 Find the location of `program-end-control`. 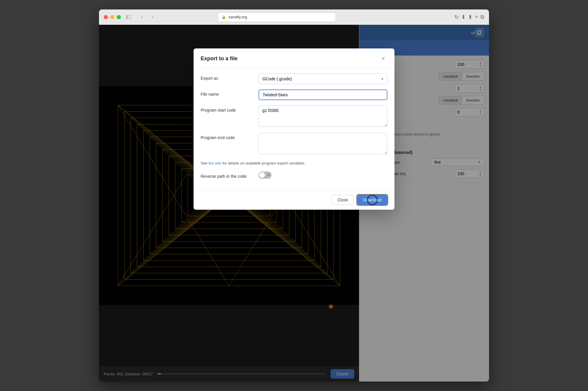

program-end-control is located at coordinates (323, 144).